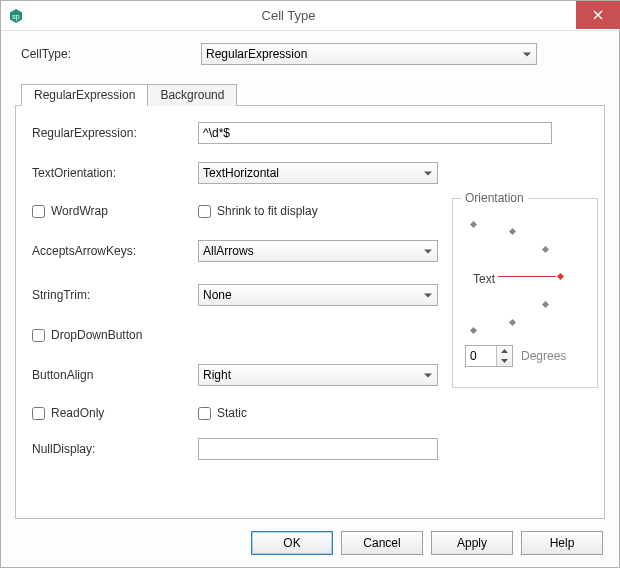  Describe the element at coordinates (310, 54) in the screenshot. I see `celltype-row: CellType: RegularExpression` at that location.